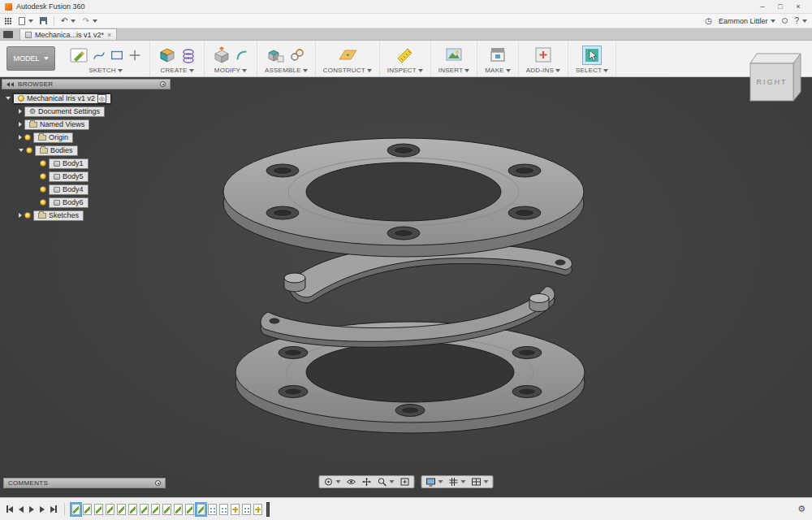  Describe the element at coordinates (231, 70) in the screenshot. I see `modify-menu: MODIFY` at that location.